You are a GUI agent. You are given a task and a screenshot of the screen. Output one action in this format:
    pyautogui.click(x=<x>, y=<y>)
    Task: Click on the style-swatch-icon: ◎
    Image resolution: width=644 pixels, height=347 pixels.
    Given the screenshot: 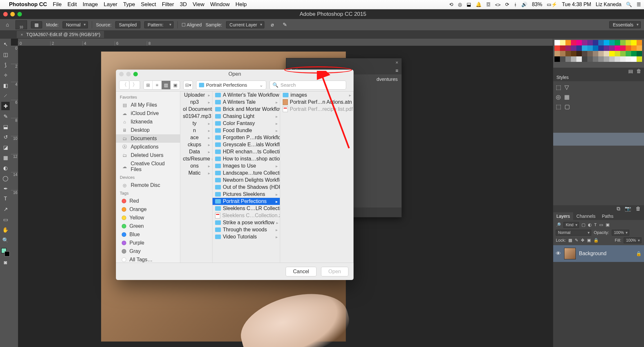 What is the action you would take?
    pyautogui.click(x=558, y=97)
    